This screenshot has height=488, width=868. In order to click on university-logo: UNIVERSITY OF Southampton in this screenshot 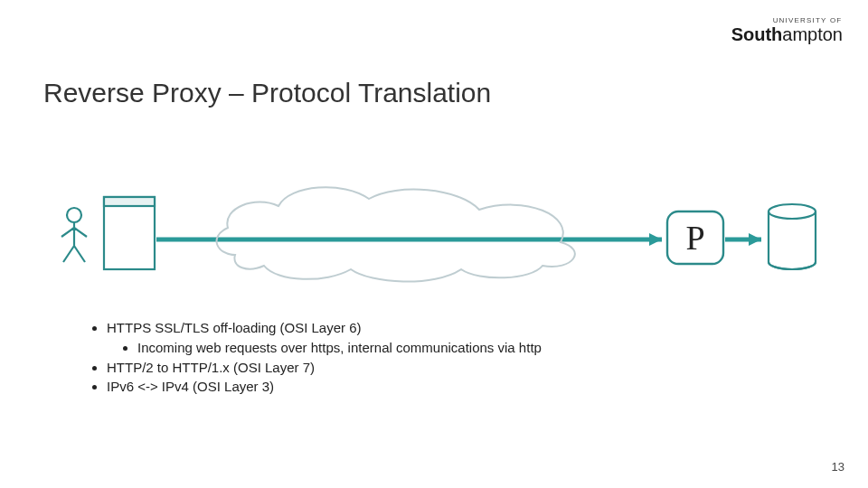, I will do `click(787, 31)`.